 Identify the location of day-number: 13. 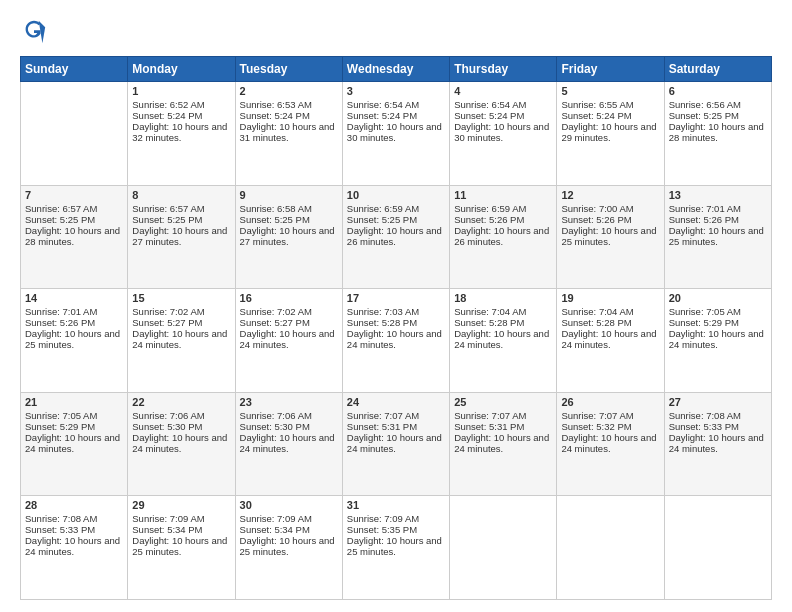
(718, 195).